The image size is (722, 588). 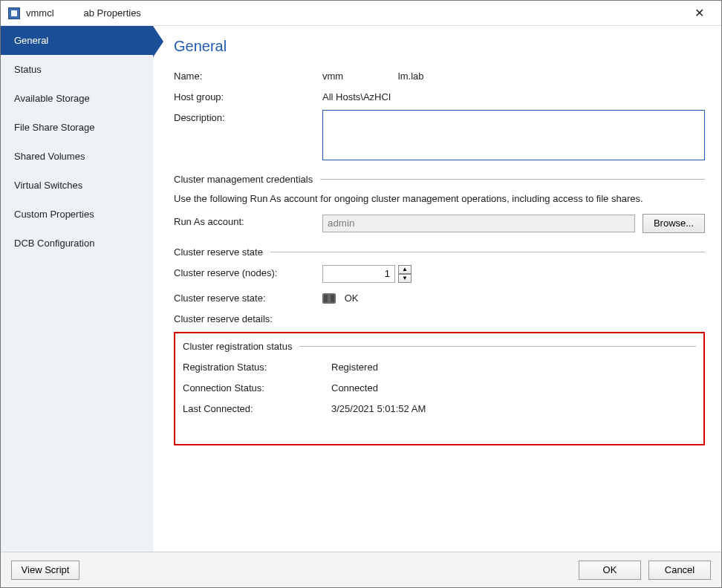 What do you see at coordinates (440, 346) in the screenshot?
I see `registration-heading: Cluster registration status` at bounding box center [440, 346].